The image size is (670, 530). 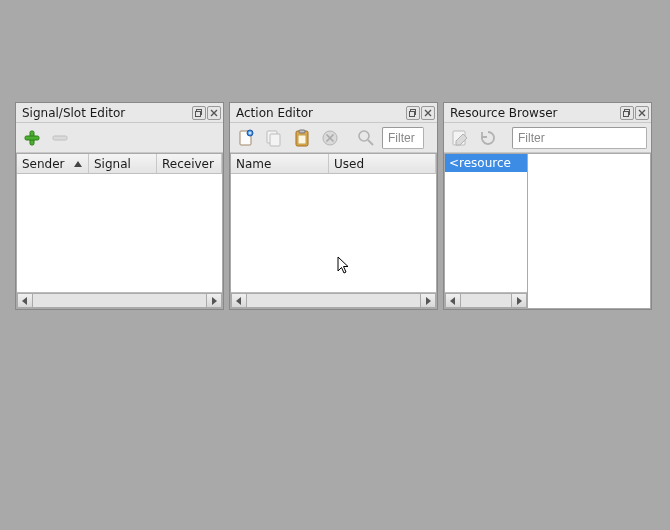 What do you see at coordinates (366, 138) in the screenshot?
I see `configure-icon` at bounding box center [366, 138].